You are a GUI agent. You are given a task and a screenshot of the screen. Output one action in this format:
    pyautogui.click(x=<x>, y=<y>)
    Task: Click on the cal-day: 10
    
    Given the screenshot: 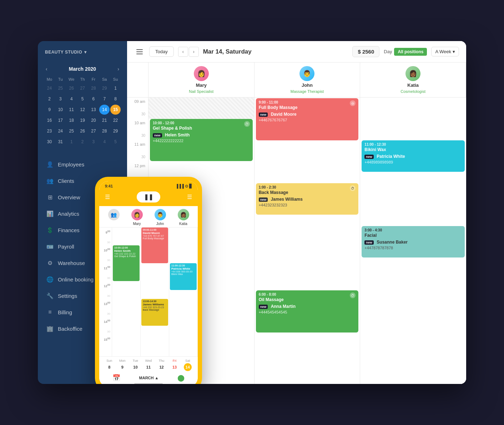 What is the action you would take?
    pyautogui.click(x=61, y=110)
    